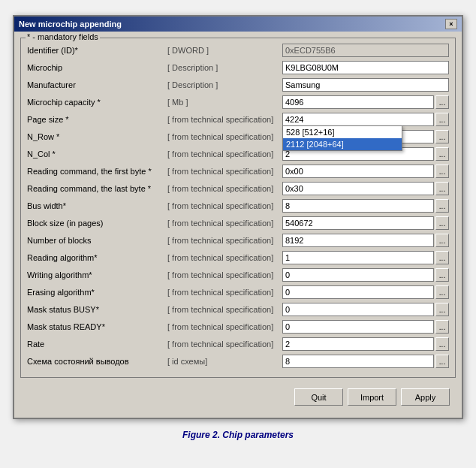 The width and height of the screenshot is (476, 468). Describe the element at coordinates (238, 85) in the screenshot. I see `table-row: Manufacturer[ Description ]` at that location.